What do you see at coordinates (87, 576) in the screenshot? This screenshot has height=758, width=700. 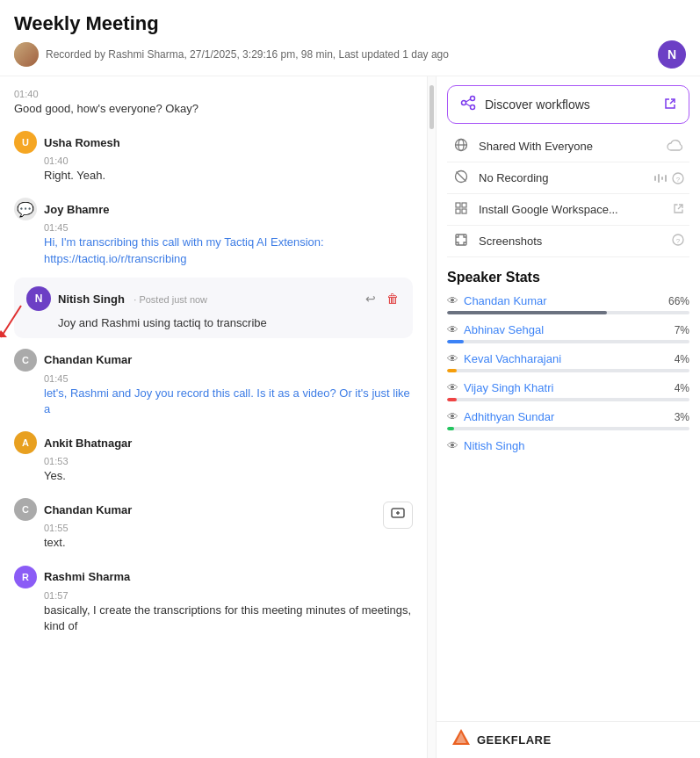 I see `speaker-name: Rashmi Sharma` at bounding box center [87, 576].